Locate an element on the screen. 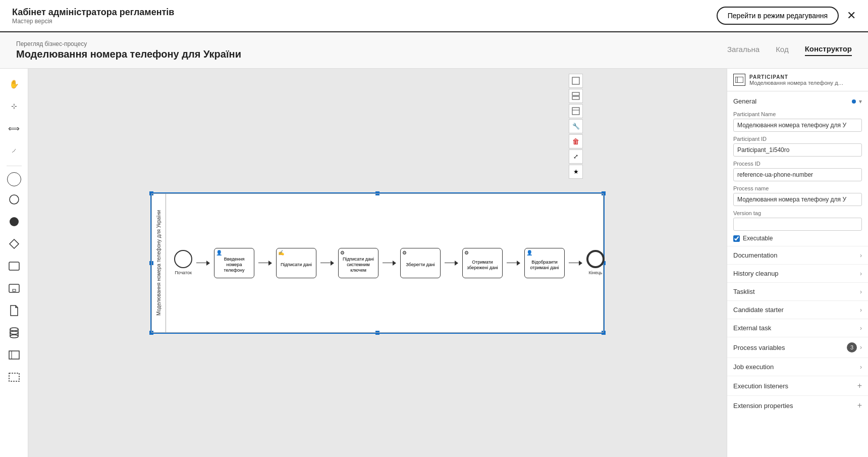  canvas-mini-toolbar: 🔧 🗑 ⤢ ★ is located at coordinates (576, 126).